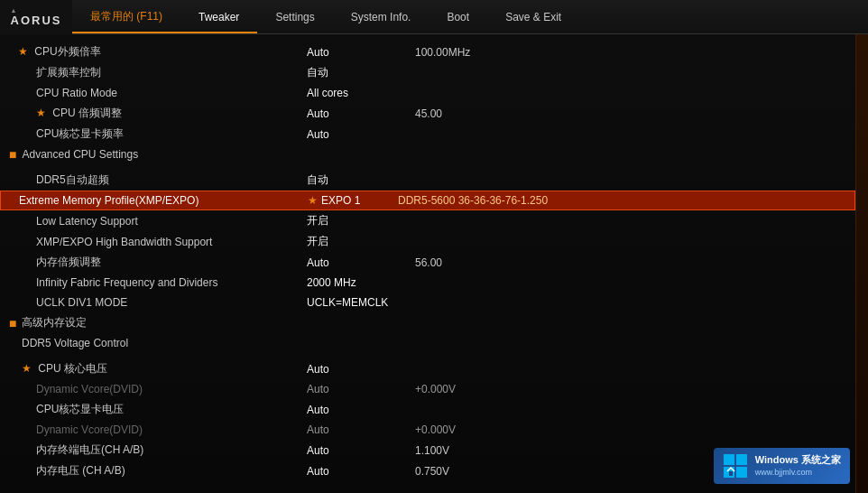 Image resolution: width=868 pixels, height=493 pixels. I want to click on tab-settings: Settings, so click(294, 16).